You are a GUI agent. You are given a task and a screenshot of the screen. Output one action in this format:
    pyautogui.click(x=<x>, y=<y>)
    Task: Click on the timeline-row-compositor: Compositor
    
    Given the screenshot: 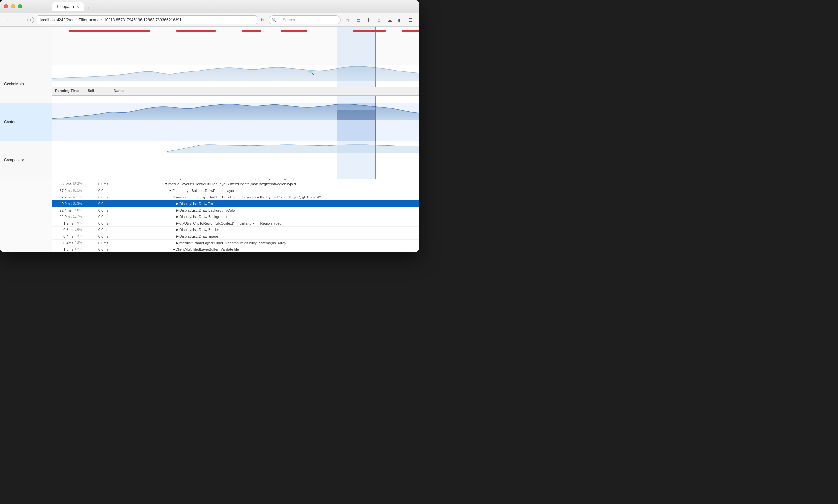 What is the action you would take?
    pyautogui.click(x=209, y=160)
    